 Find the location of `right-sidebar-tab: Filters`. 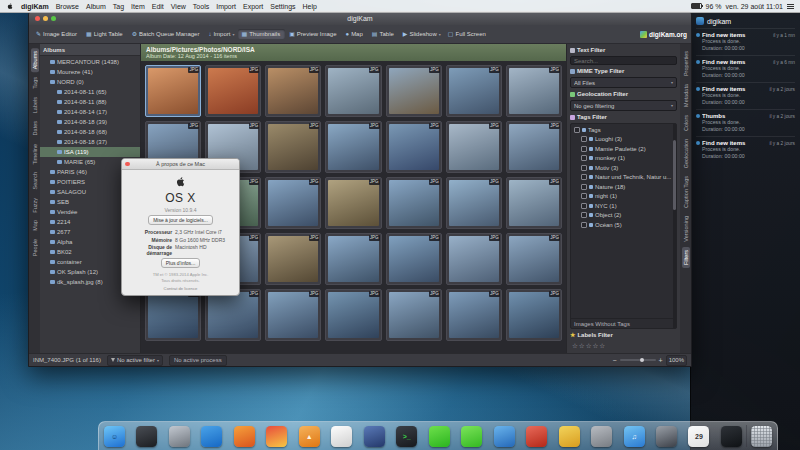

right-sidebar-tab: Filters is located at coordinates (686, 258).